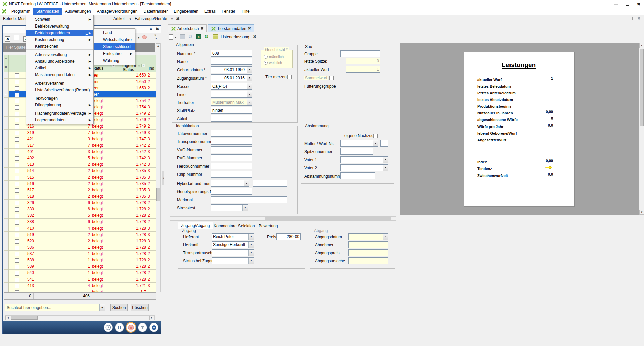 The height and width of the screenshot is (349, 644). I want to click on caret-down-icon: ▼, so click(156, 38).